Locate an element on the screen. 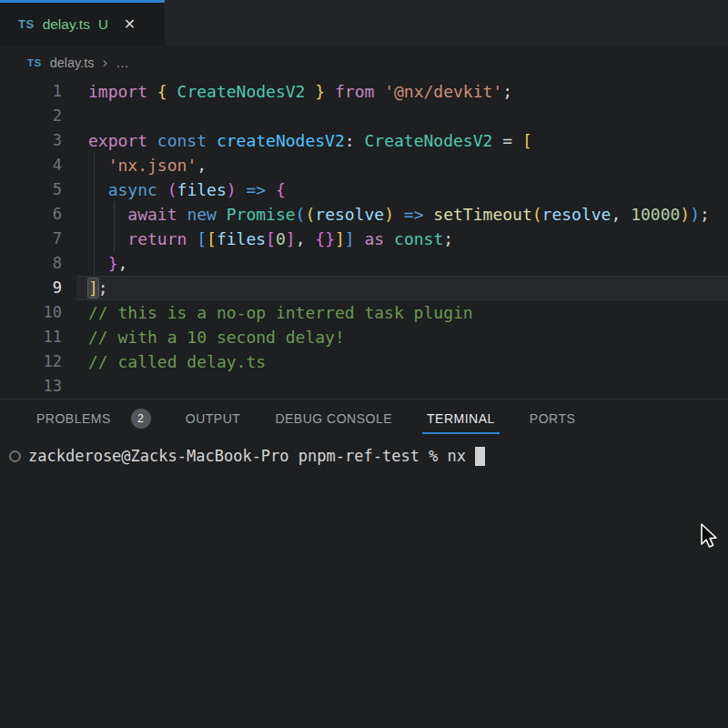 Image resolution: width=728 pixels, height=728 pixels. terminal-cursor is located at coordinates (480, 457).